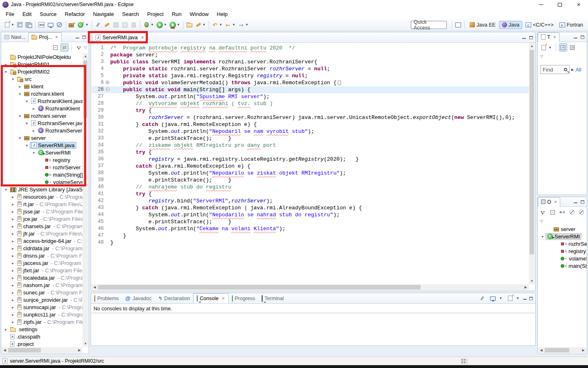 The image size is (588, 368). What do you see at coordinates (42, 25) in the screenshot?
I see `binary-literals-button: 010` at bounding box center [42, 25].